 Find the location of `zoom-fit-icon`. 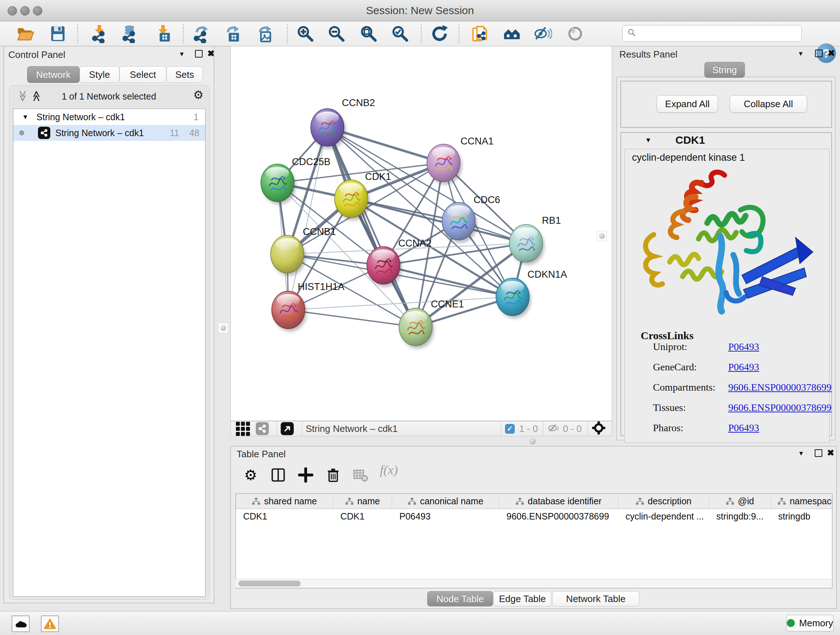

zoom-fit-icon is located at coordinates (368, 33).